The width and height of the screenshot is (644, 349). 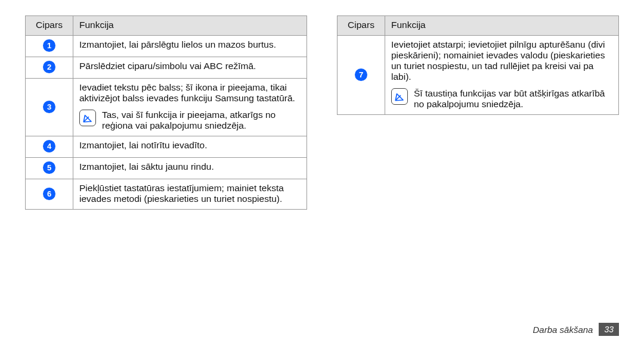 I want to click on row-body-cell: Pārslēdziet ciparu/simbolu vai ABC režīm…, so click(x=190, y=68).